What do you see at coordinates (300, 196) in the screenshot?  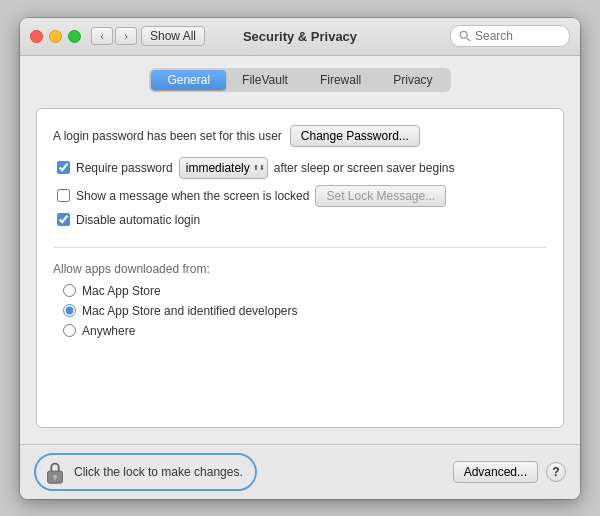 I see `show-message-row: Show a message when the screen is locked…` at bounding box center [300, 196].